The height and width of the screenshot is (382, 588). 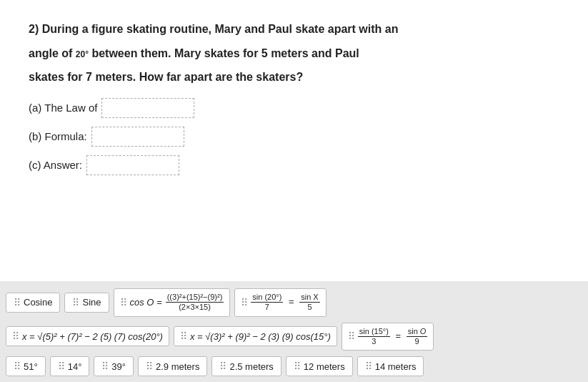 I want to click on btn-25-drag-handle: ⠿, so click(x=223, y=366).